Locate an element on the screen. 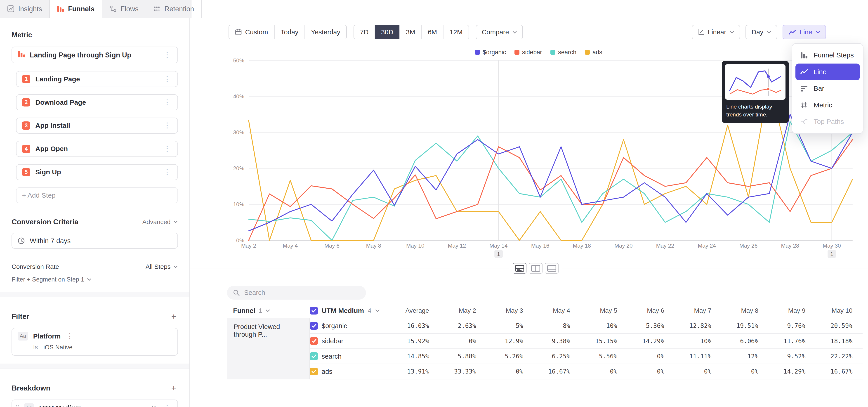  breakdown-item-card: Aa UTM Medium is located at coordinates (94, 403).